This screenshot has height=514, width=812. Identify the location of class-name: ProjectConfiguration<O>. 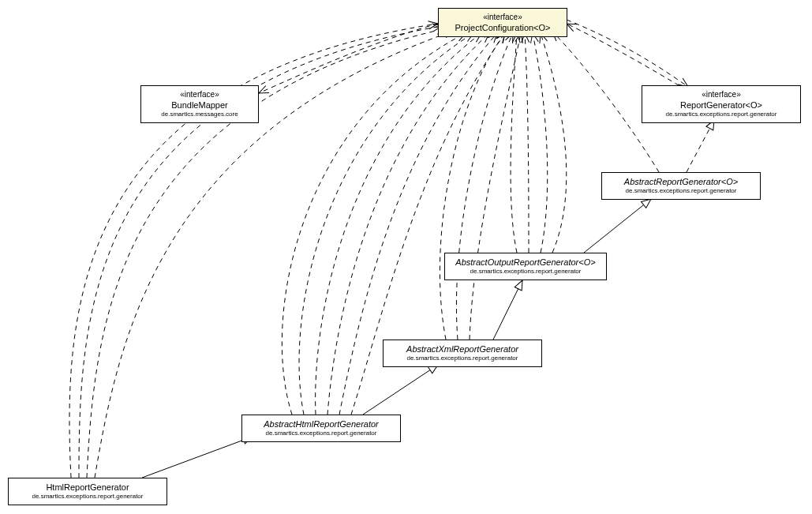
(503, 28).